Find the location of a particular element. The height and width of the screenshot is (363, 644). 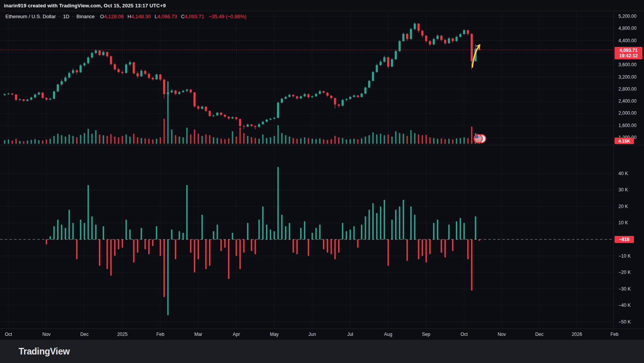

volume-value: 4.15K is located at coordinates (625, 141).